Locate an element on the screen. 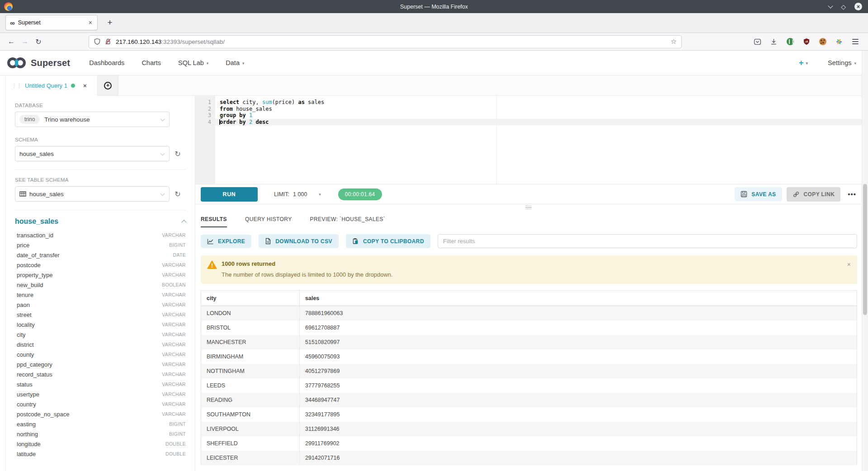 The image size is (868, 471). cell-sales: 51510820997 is located at coordinates (578, 342).